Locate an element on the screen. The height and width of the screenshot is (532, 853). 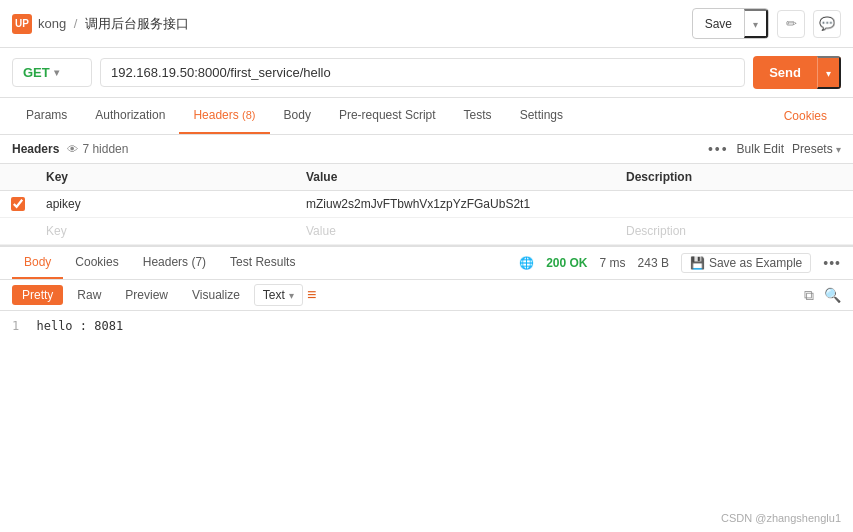
fmt-pretty-button: Pretty is located at coordinates (38, 295).